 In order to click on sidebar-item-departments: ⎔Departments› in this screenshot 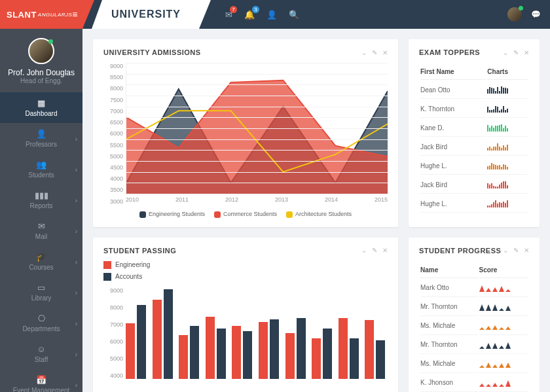, I will do `click(41, 323)`.